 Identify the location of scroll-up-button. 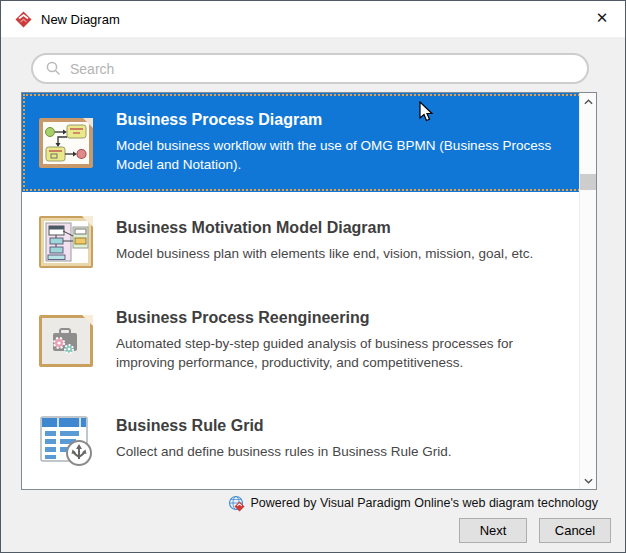
(588, 102).